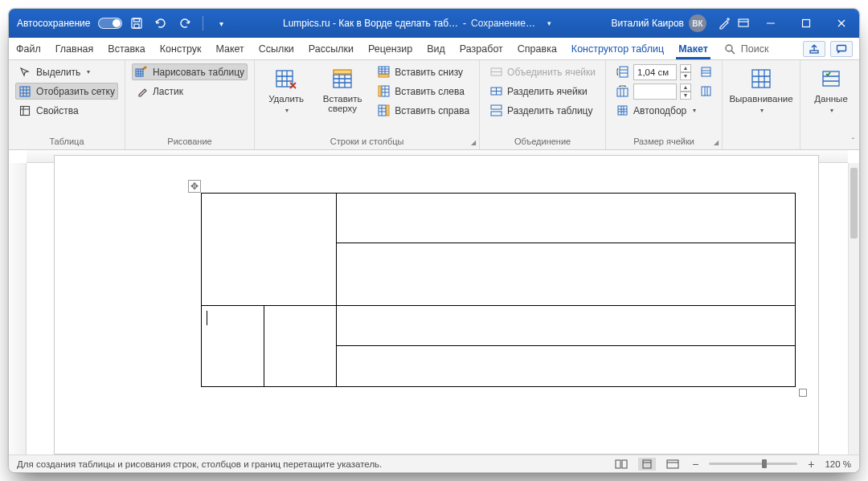  I want to click on search-box: Поиск, so click(746, 48).